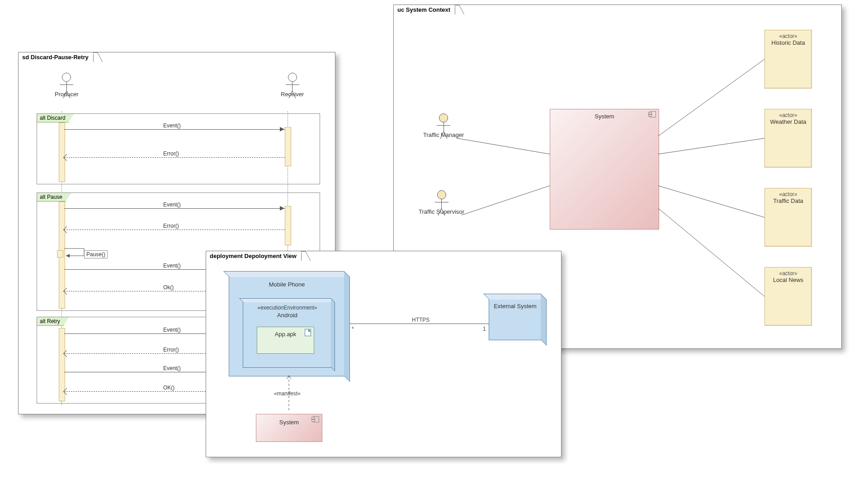 The width and height of the screenshot is (868, 488). I want to click on message-label: Pause(), so click(96, 254).